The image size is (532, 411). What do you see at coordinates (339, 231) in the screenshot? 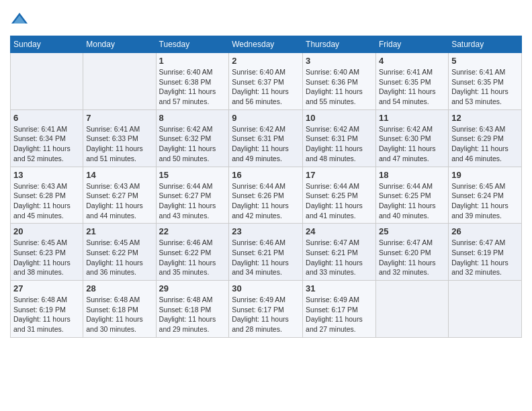
I see `day-number: 24` at bounding box center [339, 231].